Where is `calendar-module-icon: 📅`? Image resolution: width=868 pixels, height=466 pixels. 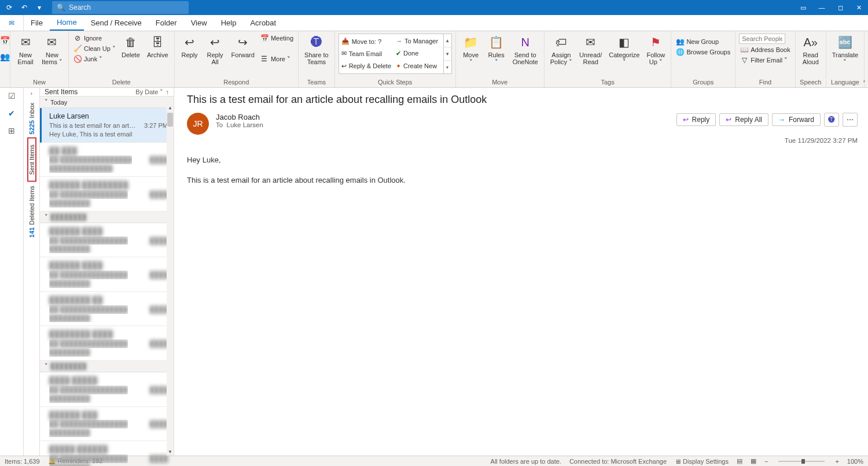
calendar-module-icon: 📅 is located at coordinates (5, 40).